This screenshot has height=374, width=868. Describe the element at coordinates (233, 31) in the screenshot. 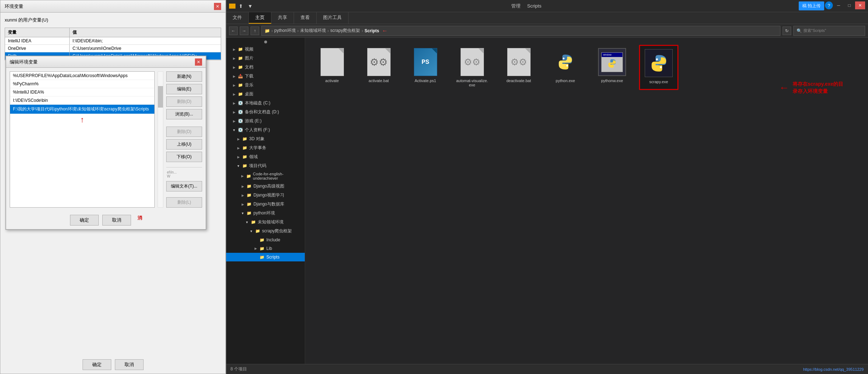

I see `back-button: ←` at that location.